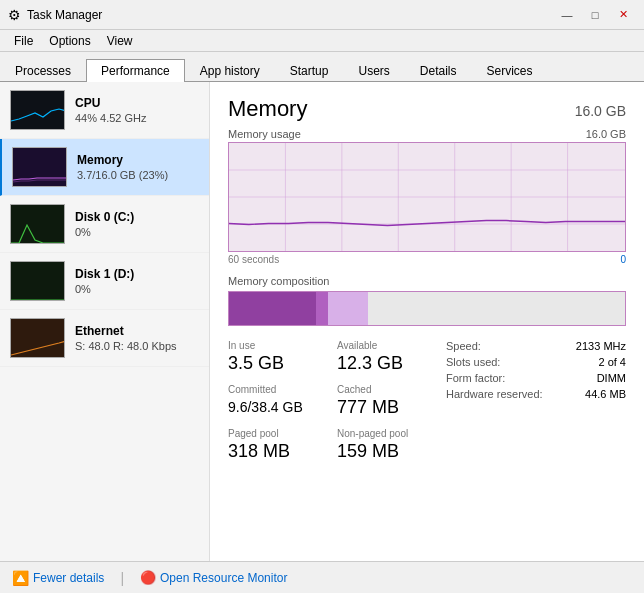  I want to click on comp-label: Memory composition, so click(427, 281).